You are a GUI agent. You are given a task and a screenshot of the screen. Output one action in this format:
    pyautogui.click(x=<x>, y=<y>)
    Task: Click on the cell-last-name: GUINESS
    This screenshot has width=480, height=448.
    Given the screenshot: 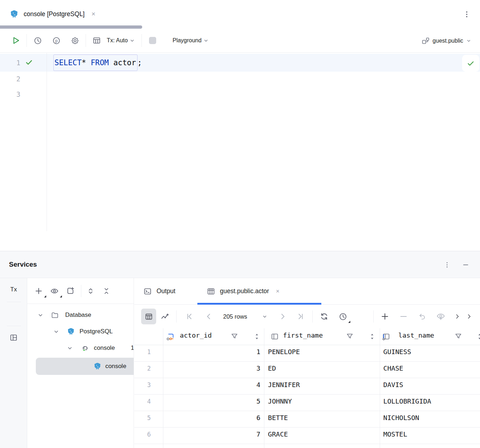 What is the action you would take?
    pyautogui.click(x=397, y=352)
    